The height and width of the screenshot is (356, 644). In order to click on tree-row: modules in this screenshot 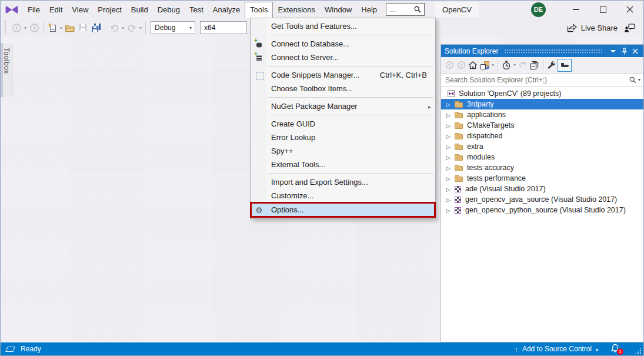, I will do `click(542, 157)`.